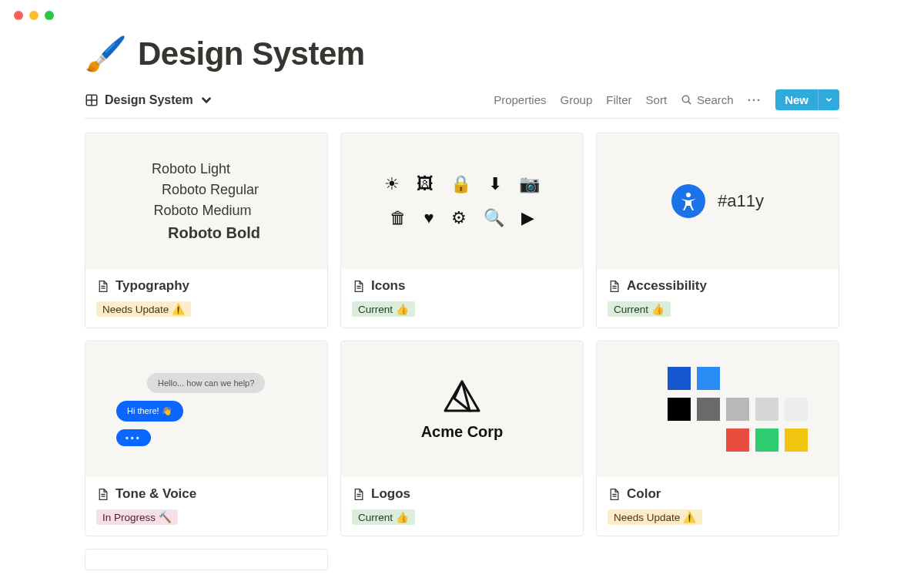  I want to click on card-cover: Roboto Light Roboto Regular Roboto Mediu…, so click(206, 201).